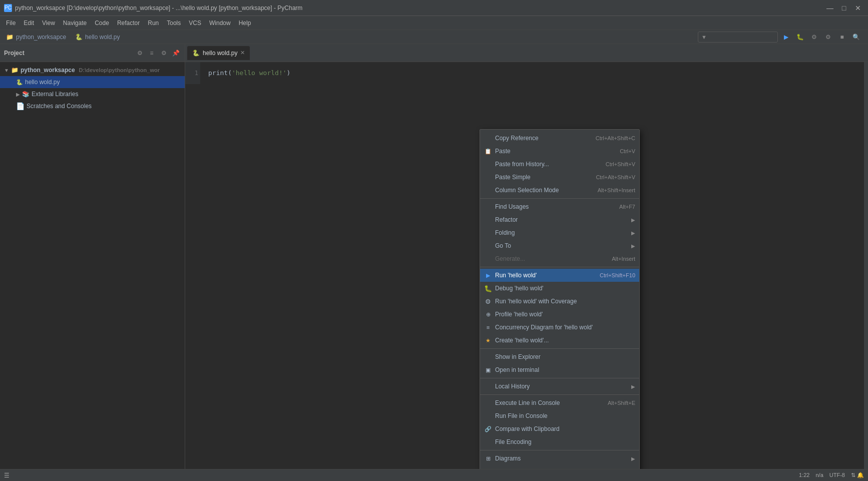 Image resolution: width=868 pixels, height=481 pixels. I want to click on ctx-paste: 📋 Paste Ctrl+V, so click(560, 151).